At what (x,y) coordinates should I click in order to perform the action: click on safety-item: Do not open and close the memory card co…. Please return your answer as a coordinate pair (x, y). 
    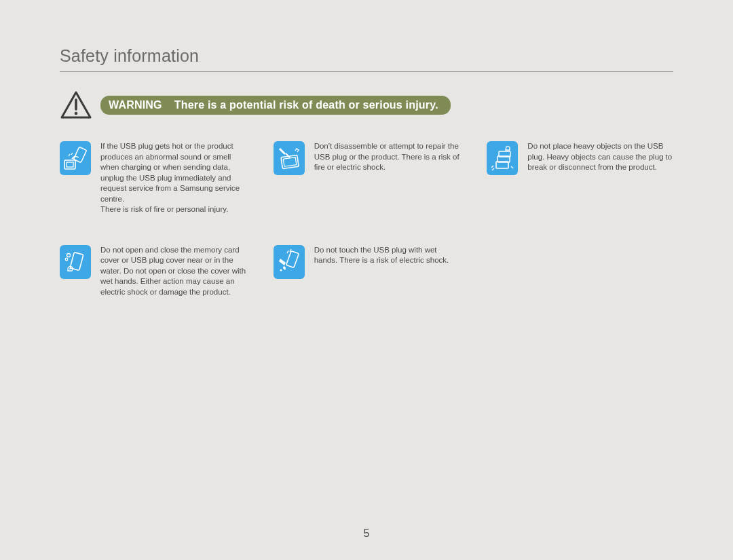
    Looking at the image, I should click on (153, 272).